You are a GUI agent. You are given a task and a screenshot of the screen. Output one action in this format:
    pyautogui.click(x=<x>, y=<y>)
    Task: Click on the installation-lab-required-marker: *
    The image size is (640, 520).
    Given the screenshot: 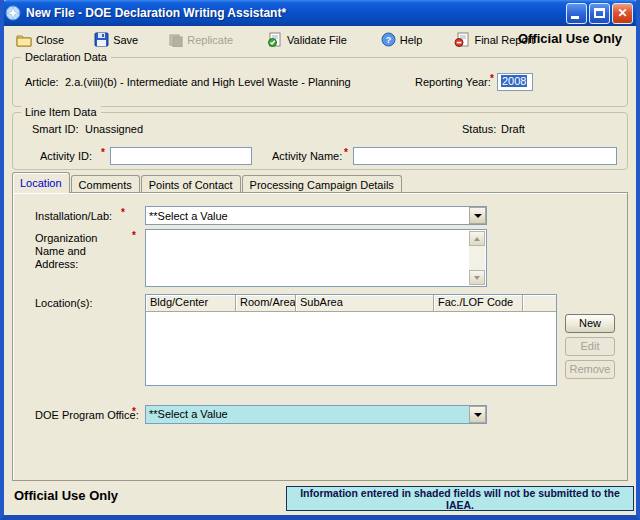 What is the action you would take?
    pyautogui.click(x=123, y=212)
    